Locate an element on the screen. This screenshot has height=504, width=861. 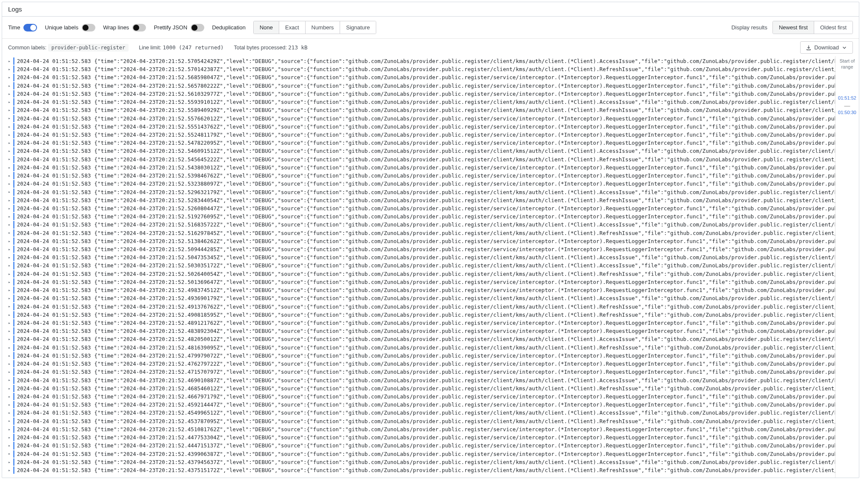
minimap: Start of range 01:51:52 — 01:50:30 is located at coordinates (847, 267).